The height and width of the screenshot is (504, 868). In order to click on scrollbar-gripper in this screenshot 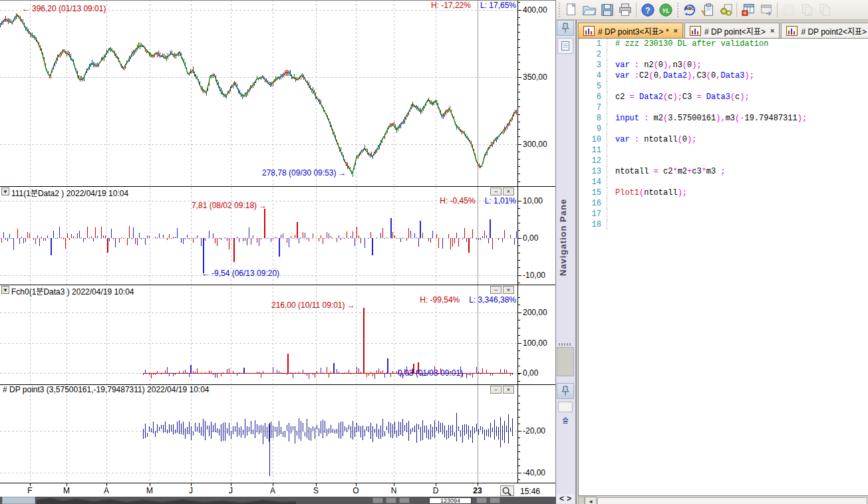, I will do `click(581, 500)`.